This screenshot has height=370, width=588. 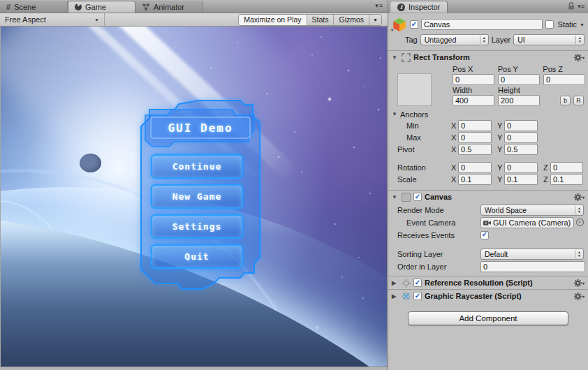 What do you see at coordinates (455, 126) in the screenshot?
I see `x-axis-label: X` at bounding box center [455, 126].